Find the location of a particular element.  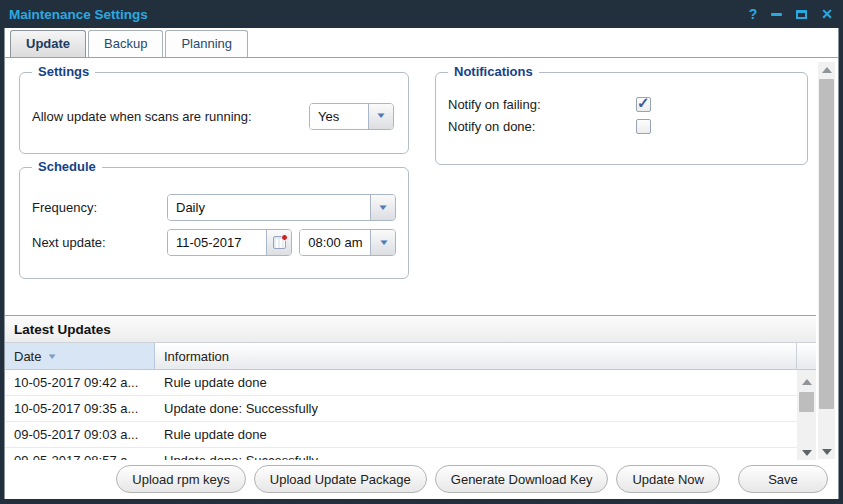

notify-failing-label: Notify on failing: is located at coordinates (542, 104).